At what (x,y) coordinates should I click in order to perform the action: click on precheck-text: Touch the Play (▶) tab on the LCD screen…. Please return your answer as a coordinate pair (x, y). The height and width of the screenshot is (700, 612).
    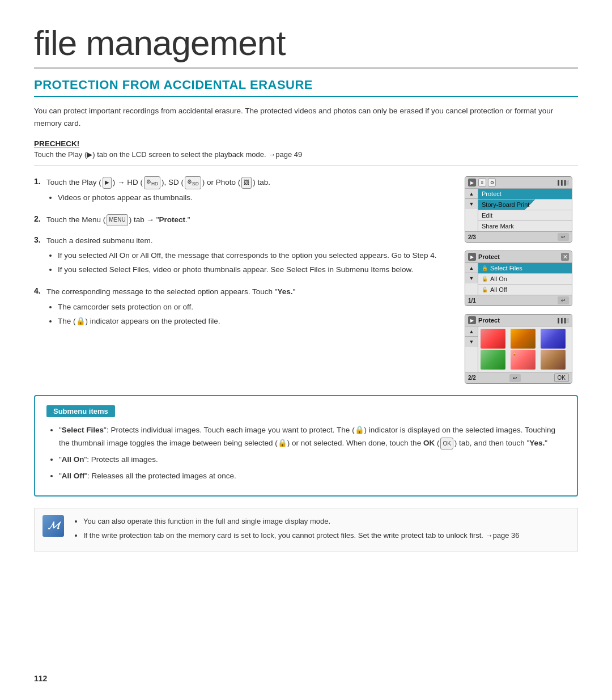
    Looking at the image, I should click on (306, 158).